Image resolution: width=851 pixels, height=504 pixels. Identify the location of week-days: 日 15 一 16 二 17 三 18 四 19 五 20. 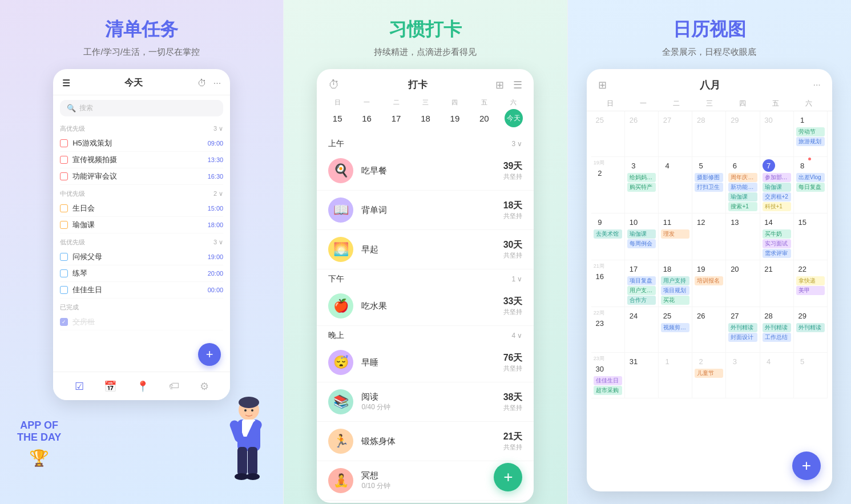
(425, 116).